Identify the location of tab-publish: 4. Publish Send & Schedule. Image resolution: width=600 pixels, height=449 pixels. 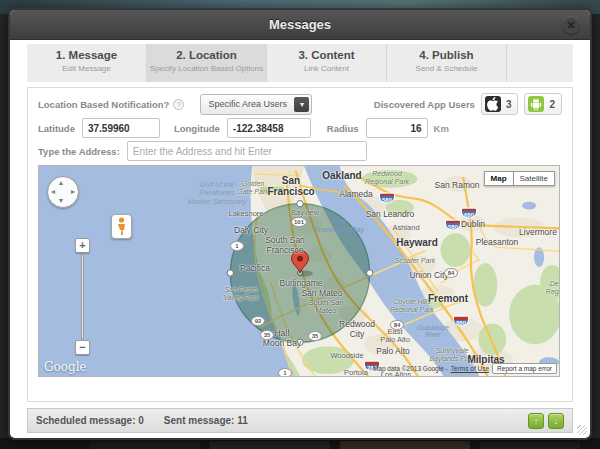
(447, 63).